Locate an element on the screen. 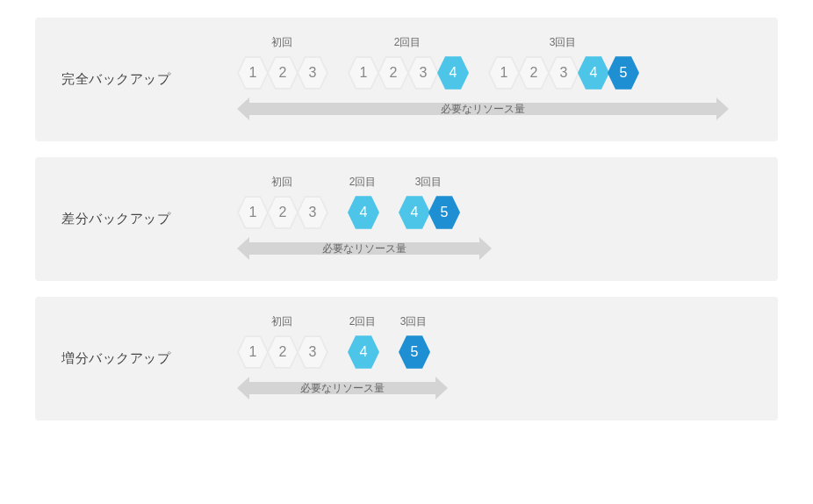 This screenshot has width=813, height=504. groups-row: 初回 123 2回目 4 3回目 5 is located at coordinates (494, 342).